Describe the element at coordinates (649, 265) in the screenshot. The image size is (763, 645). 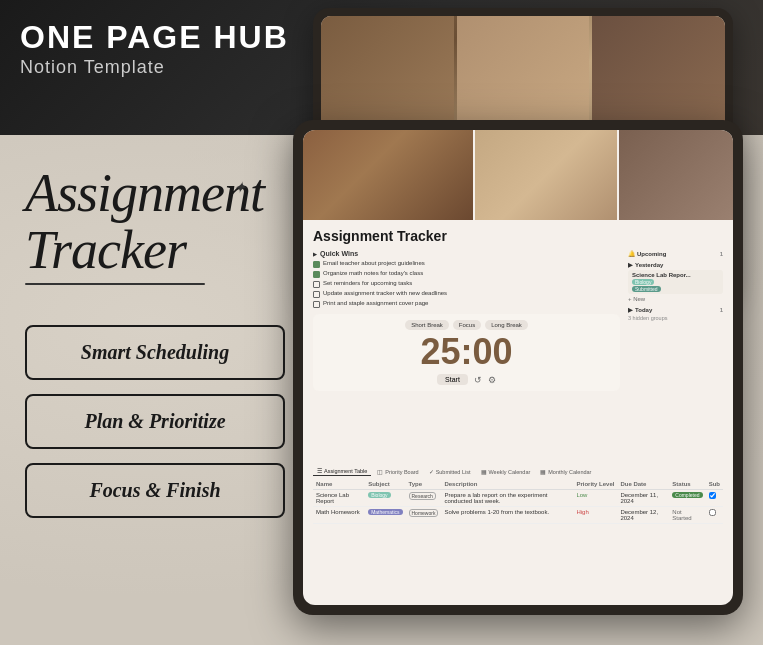
I see `yesterday-label: Yesterday` at that location.